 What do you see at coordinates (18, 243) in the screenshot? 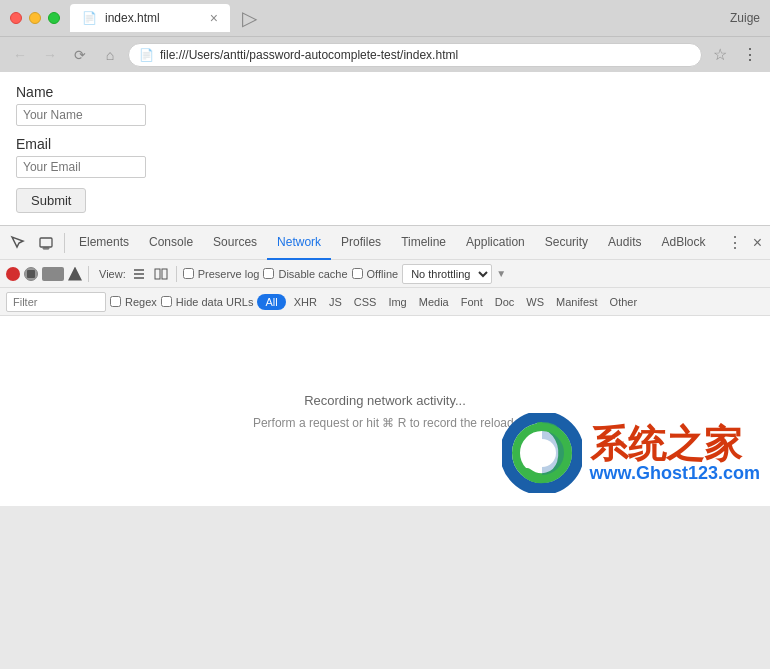
I see `inspect-icon` at bounding box center [18, 243].